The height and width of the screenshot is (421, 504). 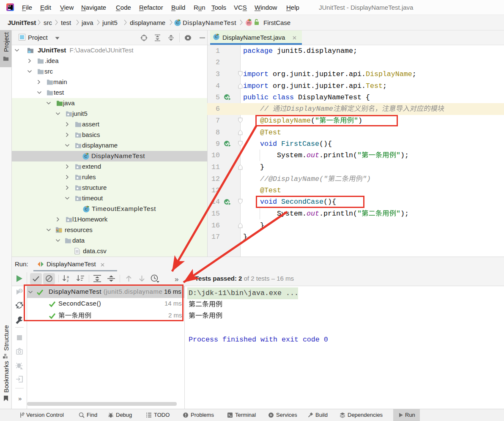 I want to click on svg-text: 9, so click(x=21, y=291).